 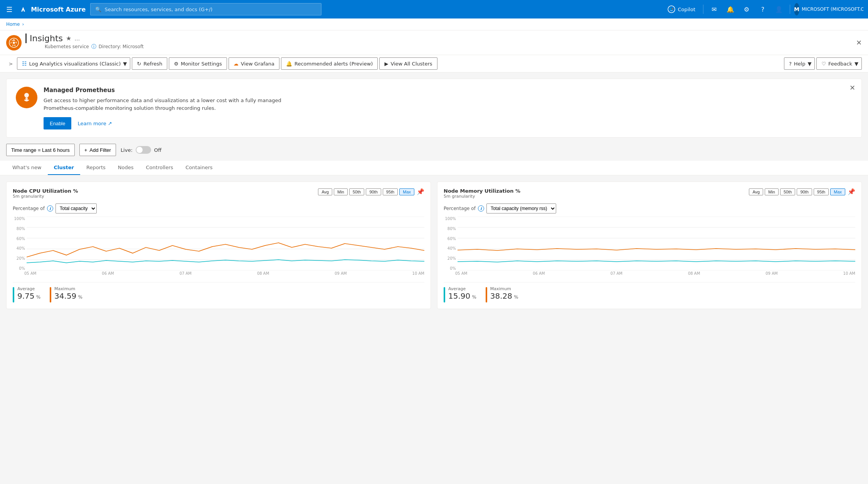 What do you see at coordinates (486, 295) in the screenshot?
I see `memory-max-legend-color` at bounding box center [486, 295].